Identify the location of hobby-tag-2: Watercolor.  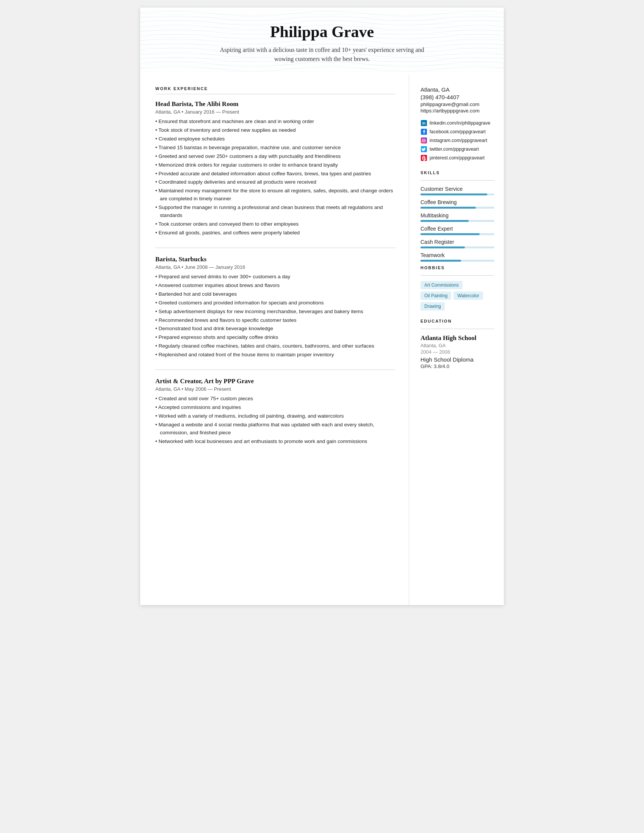
(469, 296).